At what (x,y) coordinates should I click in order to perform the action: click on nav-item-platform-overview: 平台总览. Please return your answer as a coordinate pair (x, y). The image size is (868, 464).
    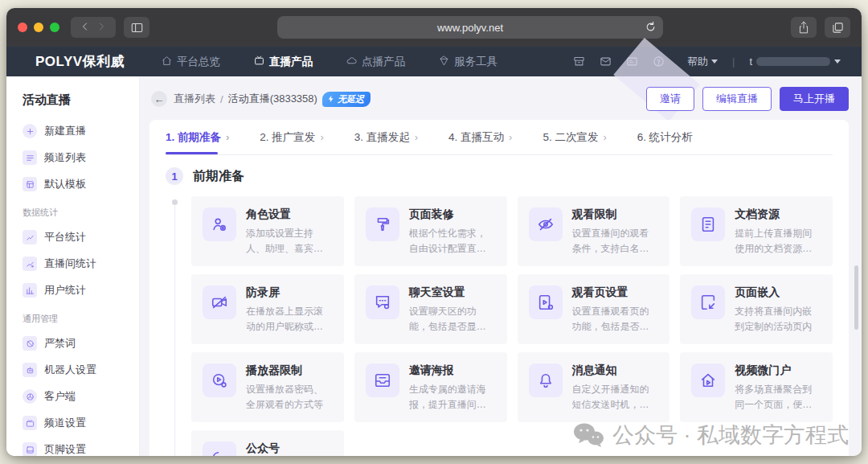
    Looking at the image, I should click on (191, 62).